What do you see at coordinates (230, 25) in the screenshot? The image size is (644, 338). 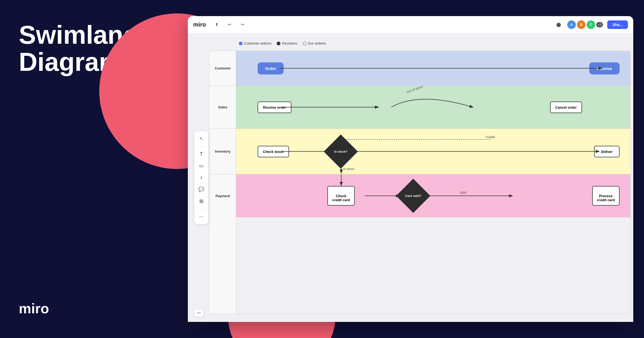 I see `undo-icon: ↩` at bounding box center [230, 25].